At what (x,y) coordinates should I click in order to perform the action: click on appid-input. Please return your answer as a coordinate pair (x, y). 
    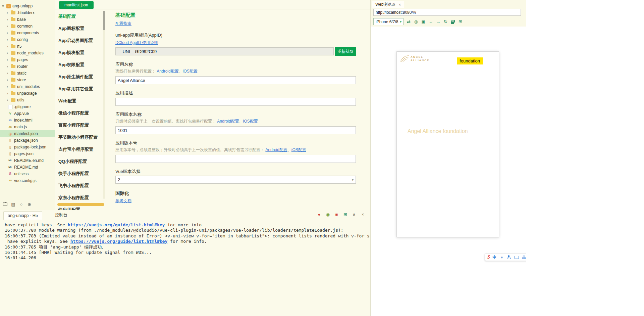
    Looking at the image, I should click on (225, 51).